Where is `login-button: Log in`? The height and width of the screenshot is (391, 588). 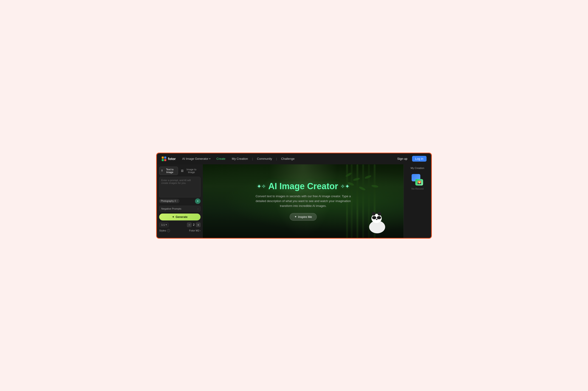 login-button: Log in is located at coordinates (419, 159).